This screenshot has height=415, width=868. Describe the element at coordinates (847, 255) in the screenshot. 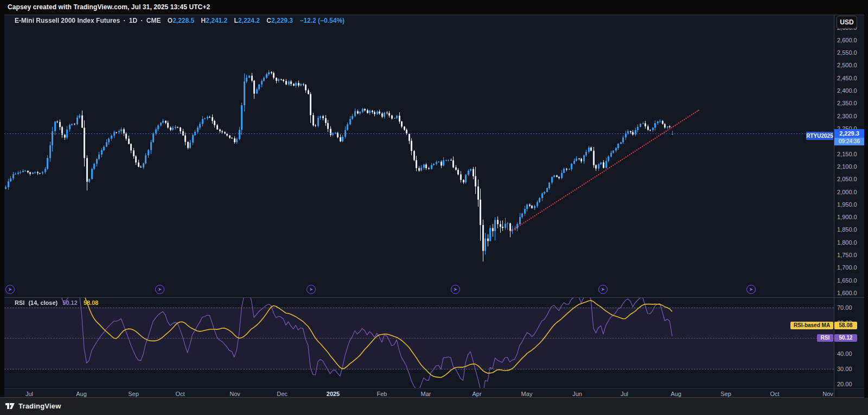

I see `price-tick-label: 1,750.0` at that location.